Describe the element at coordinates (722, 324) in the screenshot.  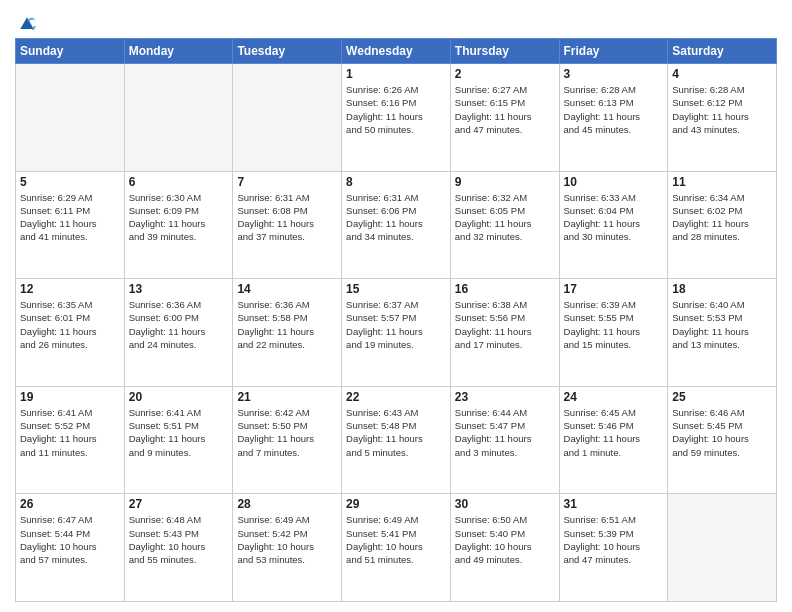
I see `cell-text: Sunrise: 6:40 AM Sunset: 5:53 PM Dayligh…` at that location.